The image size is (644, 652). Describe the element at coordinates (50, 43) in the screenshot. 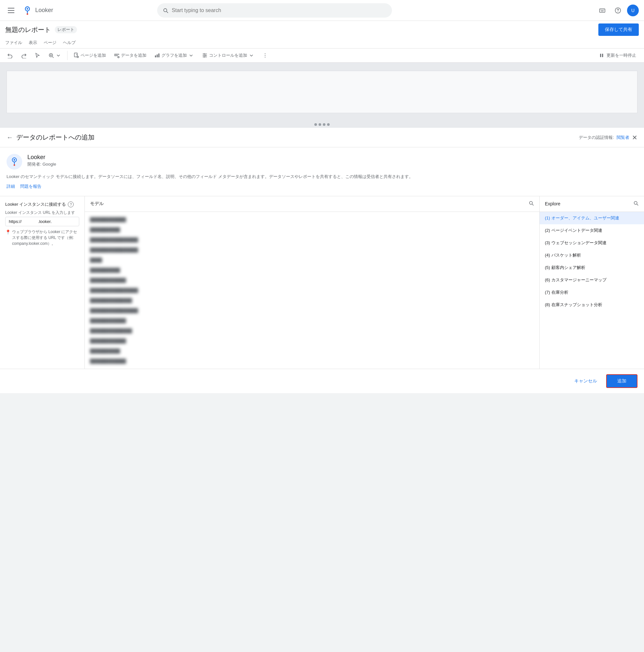

I see `menu-page: ページ` at that location.